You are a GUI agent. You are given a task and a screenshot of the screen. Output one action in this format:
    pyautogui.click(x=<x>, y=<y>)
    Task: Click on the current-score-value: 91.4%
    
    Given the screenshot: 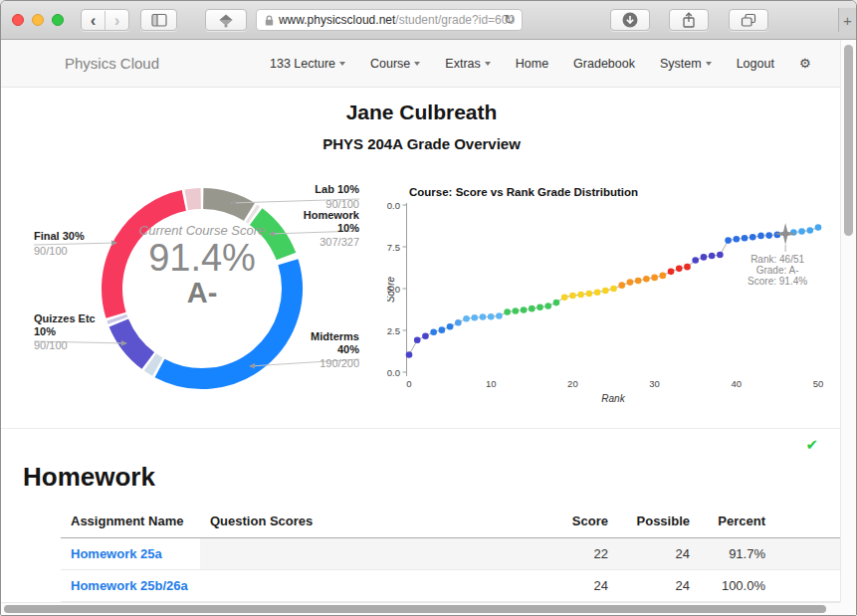 What is the action you would take?
    pyautogui.click(x=202, y=258)
    